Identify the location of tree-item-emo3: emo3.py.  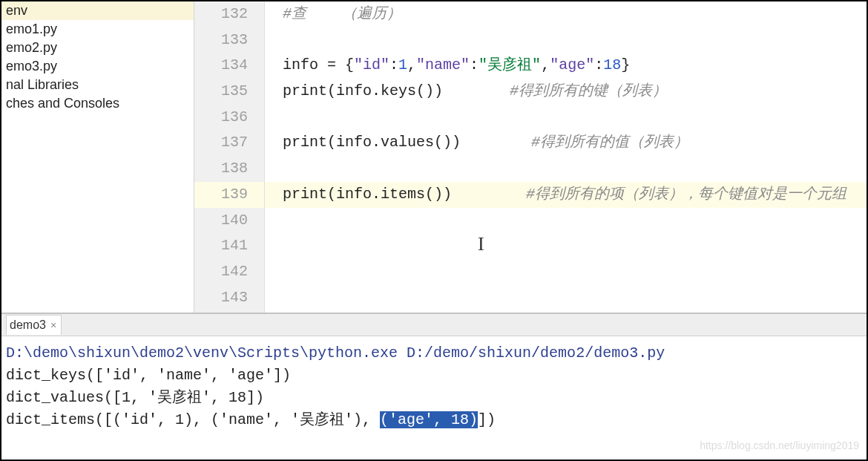
(98, 67).